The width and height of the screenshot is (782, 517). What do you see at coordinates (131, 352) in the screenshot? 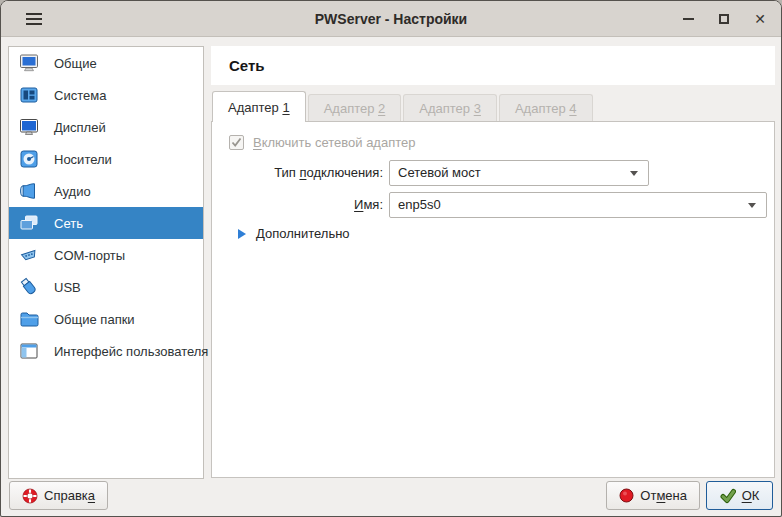
I see `sidebar-item-label: Интерфейс пользователя` at bounding box center [131, 352].